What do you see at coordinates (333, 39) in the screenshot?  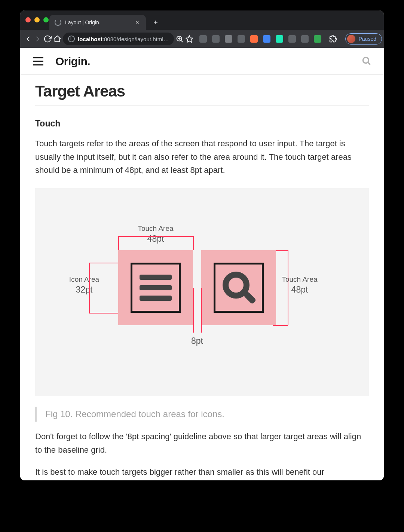 I see `extensions-puzzle-icon` at bounding box center [333, 39].